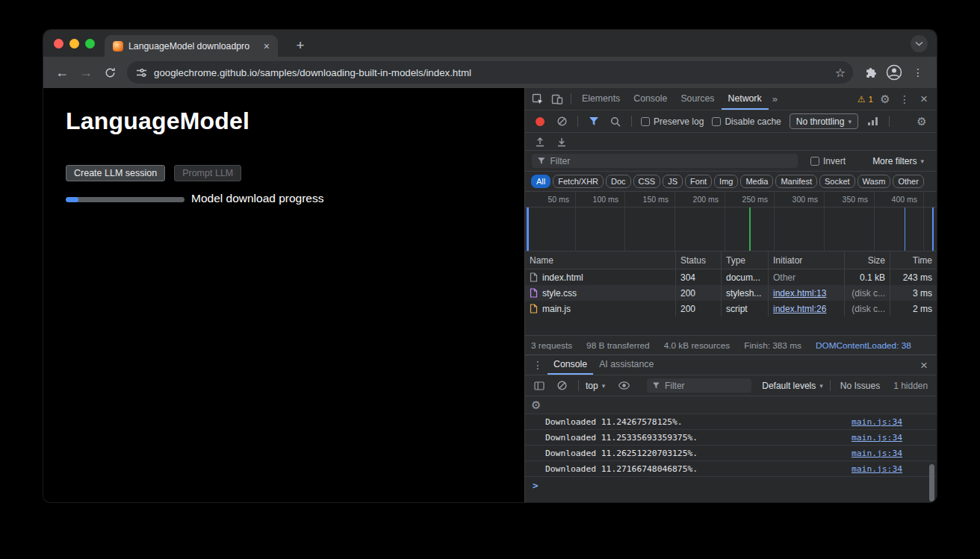  What do you see at coordinates (870, 72) in the screenshot?
I see `extensions-button` at bounding box center [870, 72].